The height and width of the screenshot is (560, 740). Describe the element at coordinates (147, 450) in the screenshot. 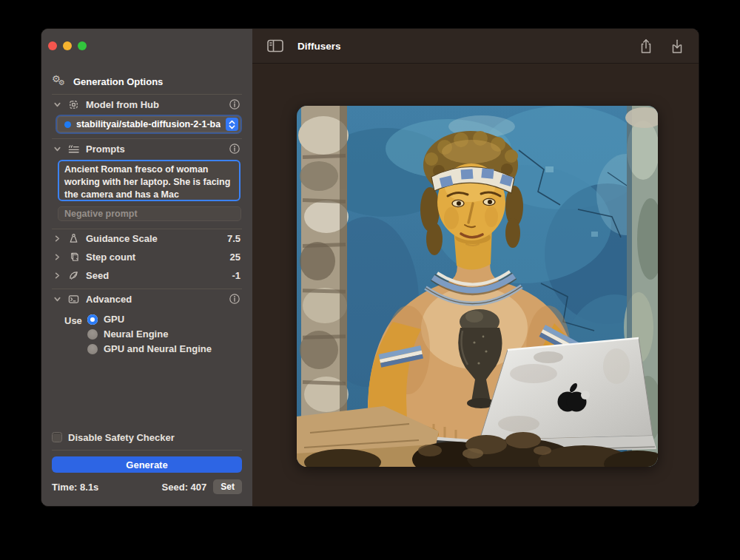

I see `divider` at that location.